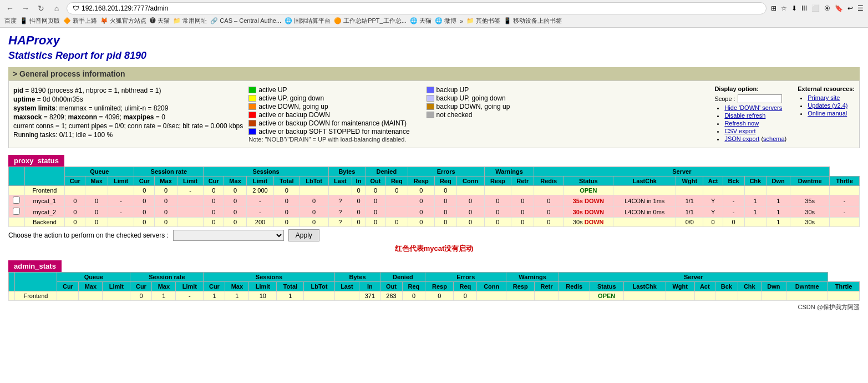  What do you see at coordinates (824, 98) in the screenshot?
I see `primary-site-link: Primary site` at bounding box center [824, 98].